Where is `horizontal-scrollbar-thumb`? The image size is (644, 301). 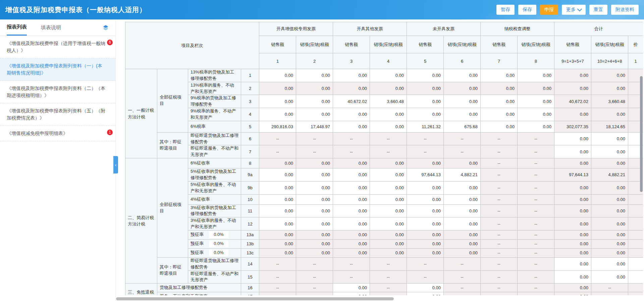
horizontal-scrollbar-thumb is located at coordinates (255, 299).